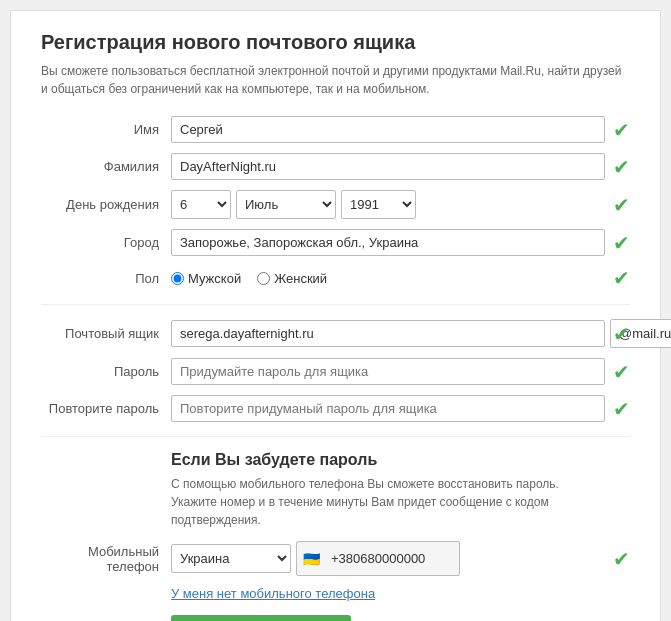 Image resolution: width=671 pixels, height=621 pixels. Describe the element at coordinates (336, 204) in the screenshot. I see `dob-row: День рождения 6 Июль 1991 ✔` at that location.